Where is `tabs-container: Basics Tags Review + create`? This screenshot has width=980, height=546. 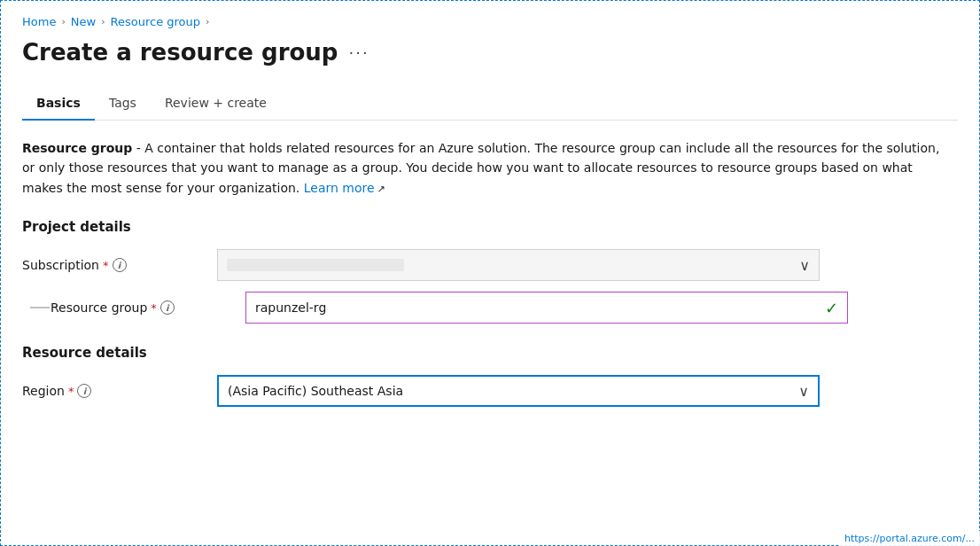
tabs-container: Basics Tags Review + create is located at coordinates (490, 104).